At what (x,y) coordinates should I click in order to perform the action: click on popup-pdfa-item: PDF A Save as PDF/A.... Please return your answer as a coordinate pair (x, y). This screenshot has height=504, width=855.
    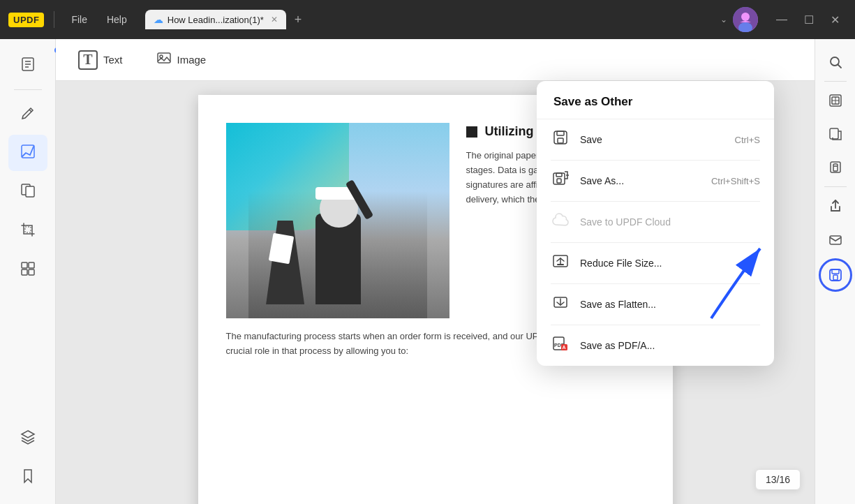
    Looking at the image, I should click on (655, 346).